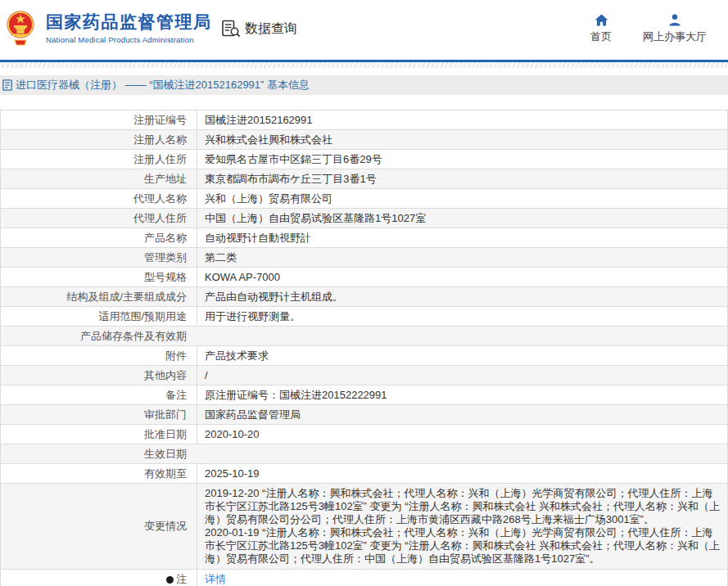 The height and width of the screenshot is (586, 728). What do you see at coordinates (99, 218) in the screenshot?
I see `row-label: 代理人住所` at bounding box center [99, 218].